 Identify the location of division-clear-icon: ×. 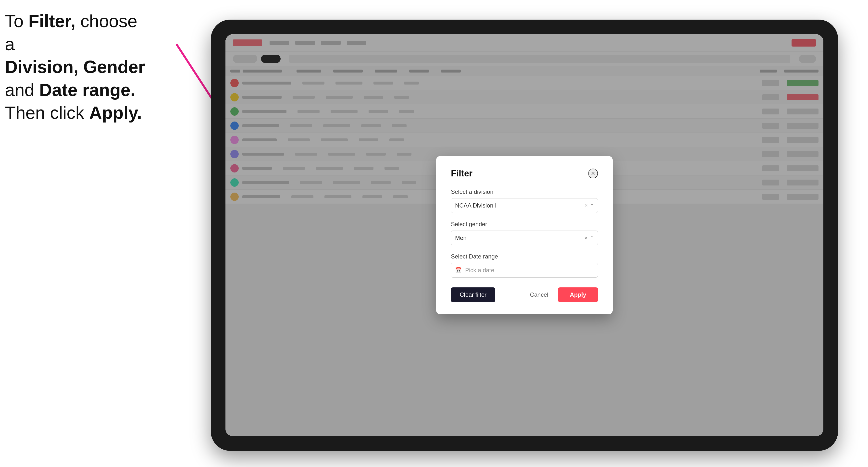
(586, 206).